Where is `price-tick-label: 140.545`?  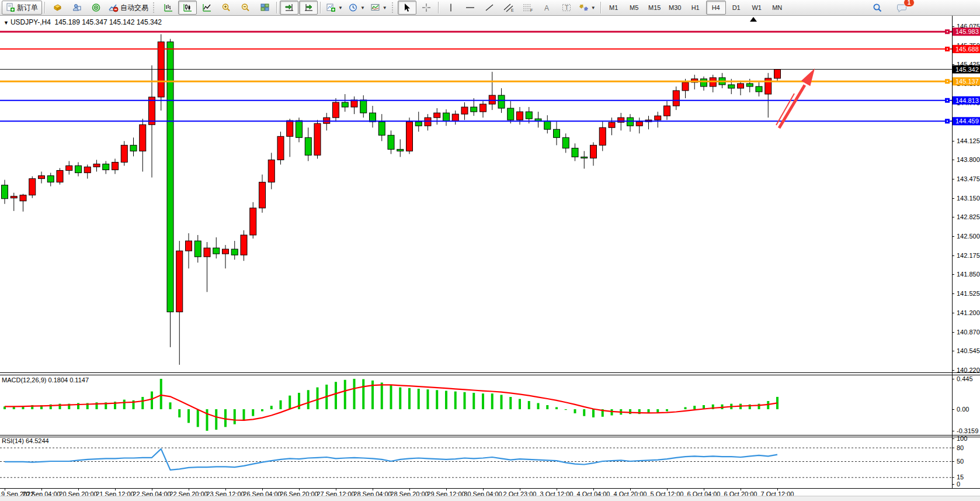
price-tick-label: 140.545 is located at coordinates (968, 351).